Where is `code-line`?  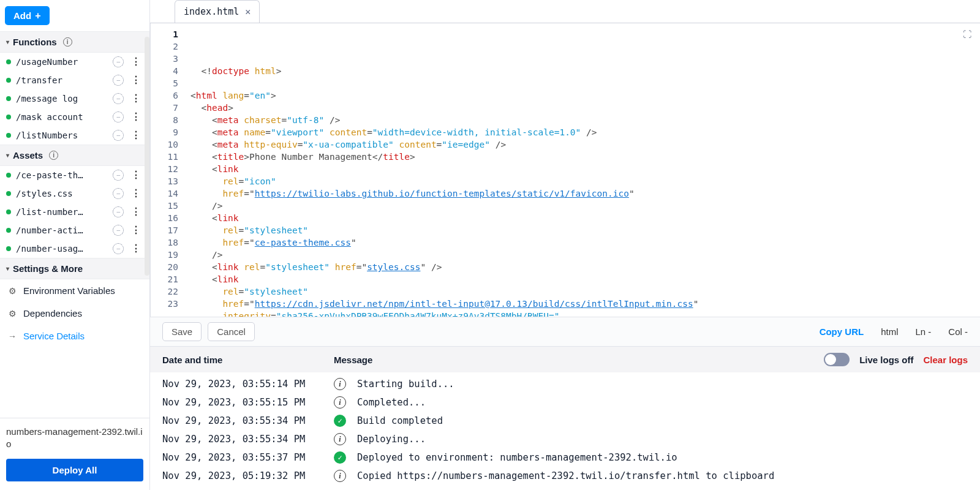
code-line is located at coordinates (582, 83).